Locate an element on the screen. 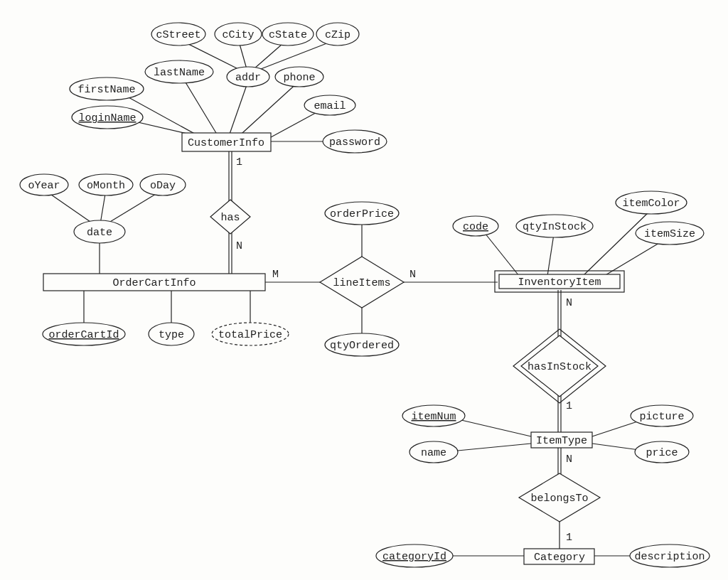  attr-oday: oDay is located at coordinates (163, 185).